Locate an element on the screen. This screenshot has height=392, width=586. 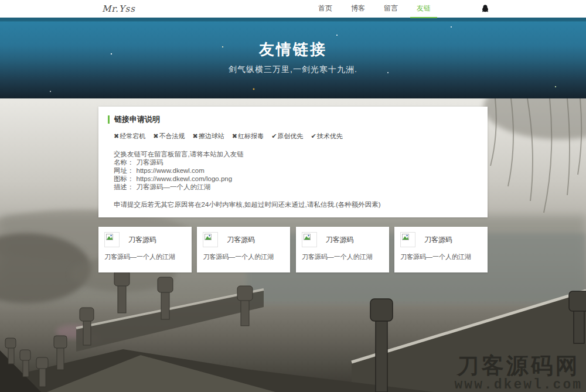
field-label: 网址： is located at coordinates (124, 171).